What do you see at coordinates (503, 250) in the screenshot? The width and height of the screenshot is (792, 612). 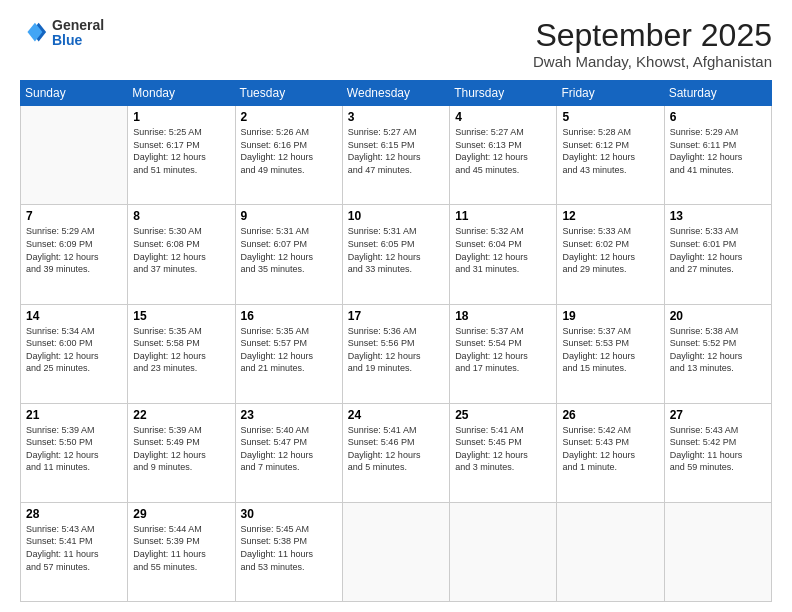 I see `day-info: Sunrise: 5:32 AM Sunset: 6:04 PM Dayligh…` at bounding box center [503, 250].